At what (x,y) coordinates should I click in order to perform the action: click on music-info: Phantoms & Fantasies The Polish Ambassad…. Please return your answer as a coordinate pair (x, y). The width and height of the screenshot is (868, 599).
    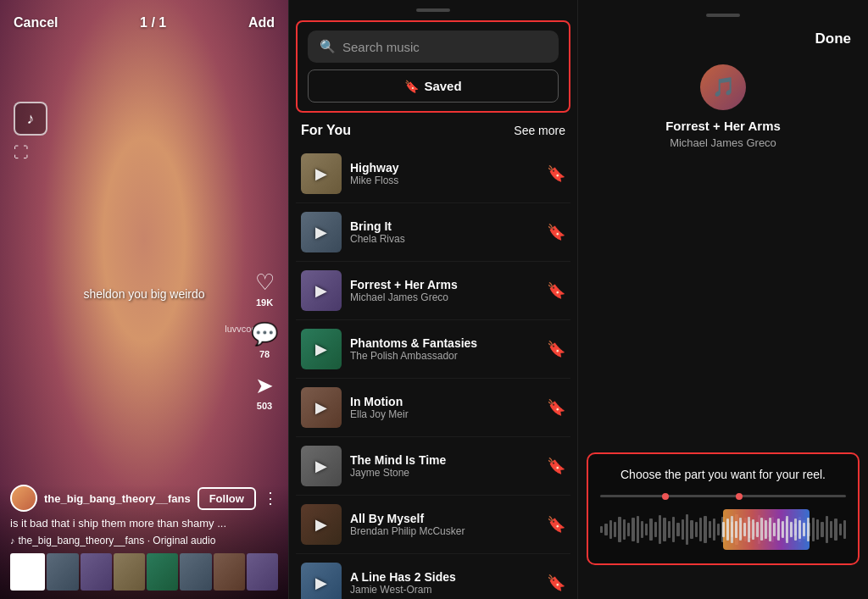
    Looking at the image, I should click on (444, 349).